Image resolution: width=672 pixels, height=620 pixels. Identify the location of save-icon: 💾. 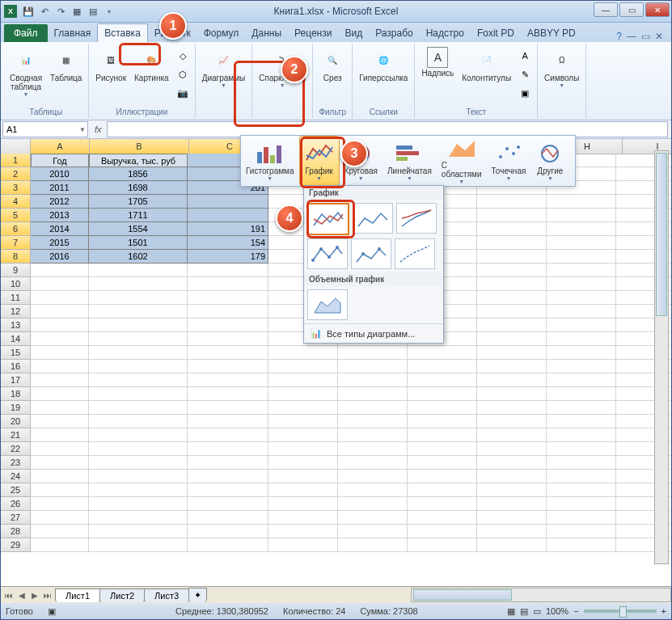
(28, 11).